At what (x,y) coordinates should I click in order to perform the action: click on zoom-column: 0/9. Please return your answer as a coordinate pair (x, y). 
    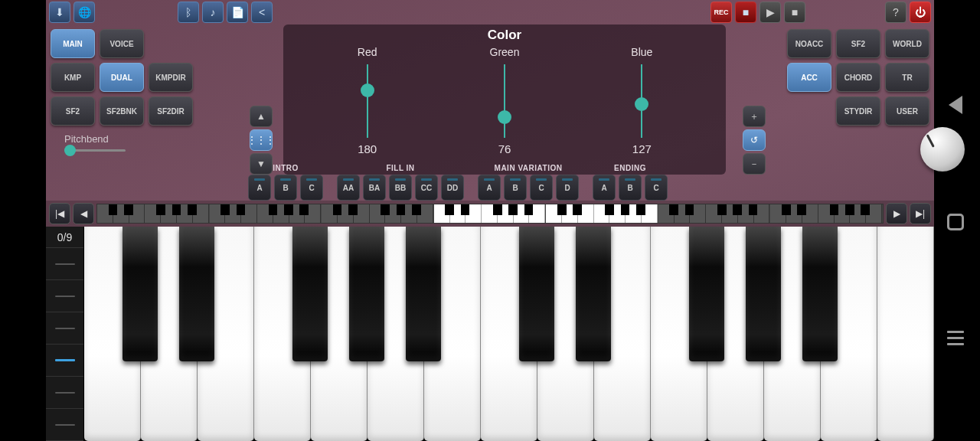
    Looking at the image, I should click on (65, 334).